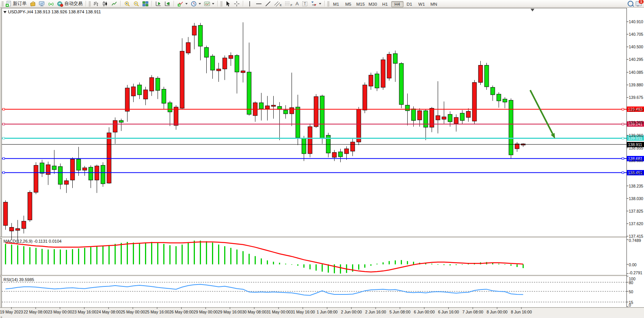 The height and width of the screenshot is (318, 644). What do you see at coordinates (237, 4) in the screenshot?
I see `crosshair-tool-button` at bounding box center [237, 4].